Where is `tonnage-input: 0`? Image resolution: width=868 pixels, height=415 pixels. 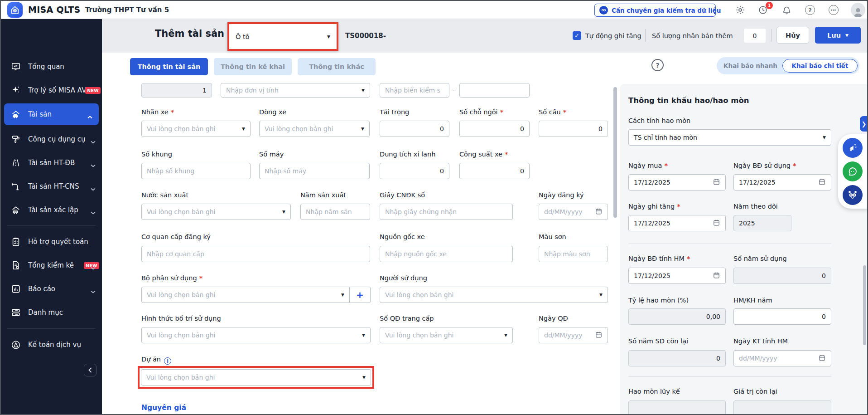
tonnage-input: 0 is located at coordinates (415, 129).